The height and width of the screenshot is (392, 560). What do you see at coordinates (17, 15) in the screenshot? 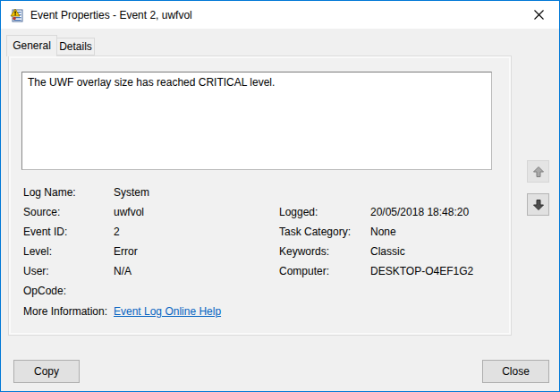
I see `event-properties-icon` at bounding box center [17, 15].